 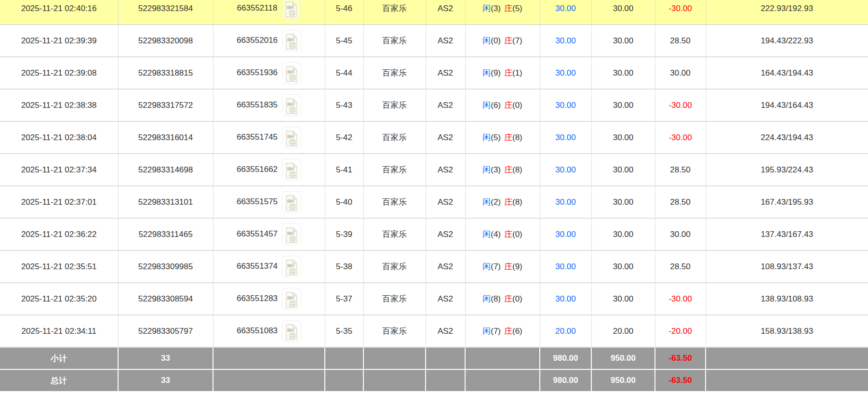 I want to click on history-row: 2025-11-21 02:35:20 522983308594 6635512…, so click(x=434, y=299).